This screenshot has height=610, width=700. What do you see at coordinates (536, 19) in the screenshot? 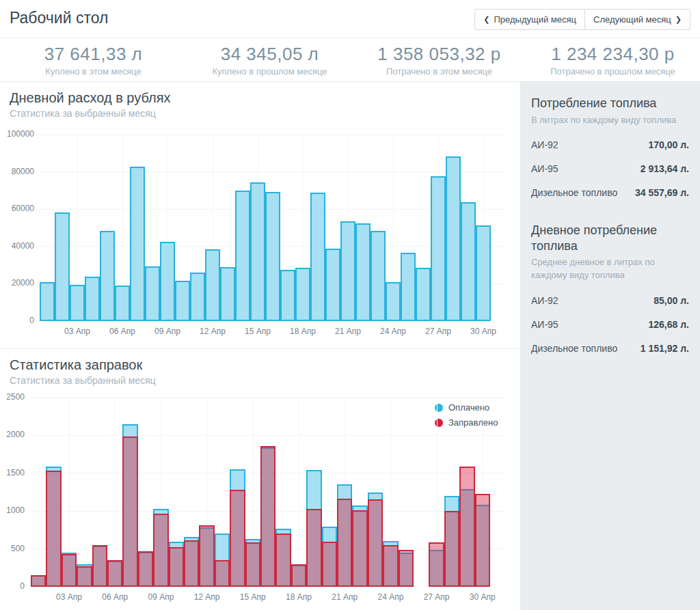
I see `prev-month-button-label: Предыдущий месяц` at bounding box center [536, 19].